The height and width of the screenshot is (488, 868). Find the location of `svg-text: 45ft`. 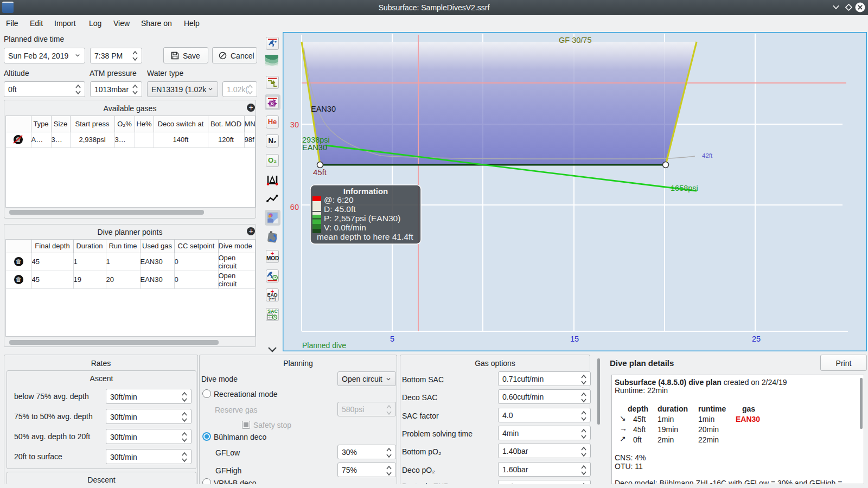

svg-text: 45ft is located at coordinates (320, 172).